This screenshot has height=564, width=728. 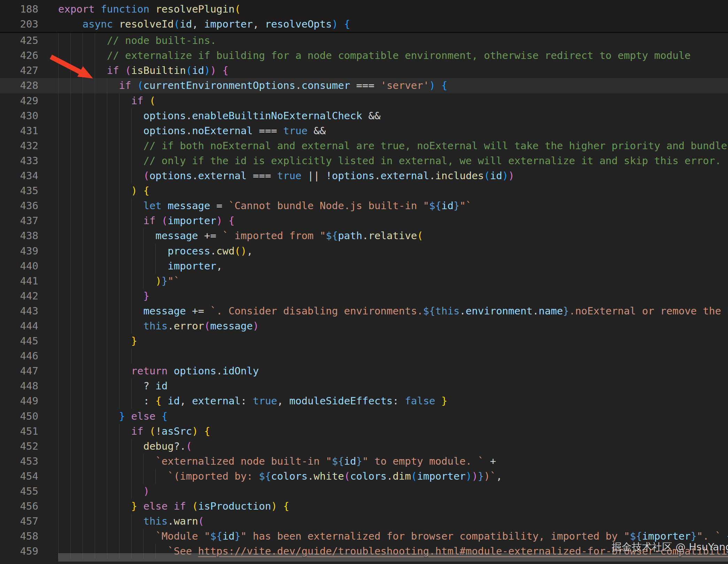 I want to click on line-number: 446, so click(x=29, y=356).